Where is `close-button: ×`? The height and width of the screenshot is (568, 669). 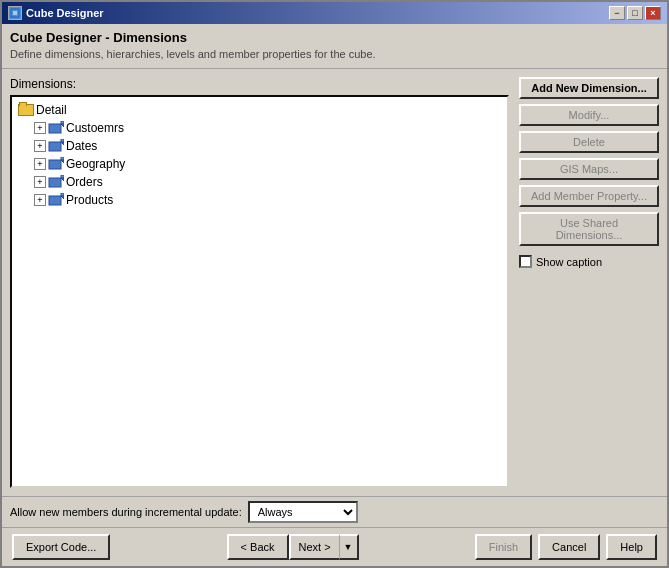 close-button: × is located at coordinates (653, 13).